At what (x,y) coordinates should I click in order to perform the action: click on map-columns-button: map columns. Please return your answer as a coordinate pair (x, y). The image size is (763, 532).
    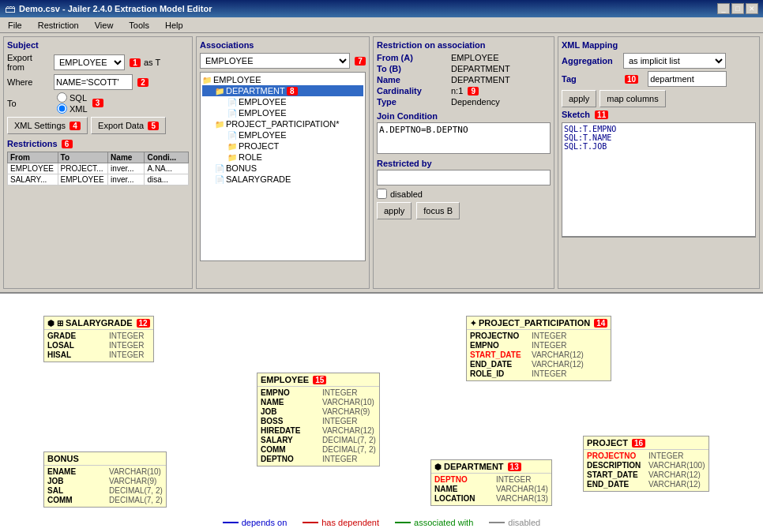
    Looking at the image, I should click on (632, 99).